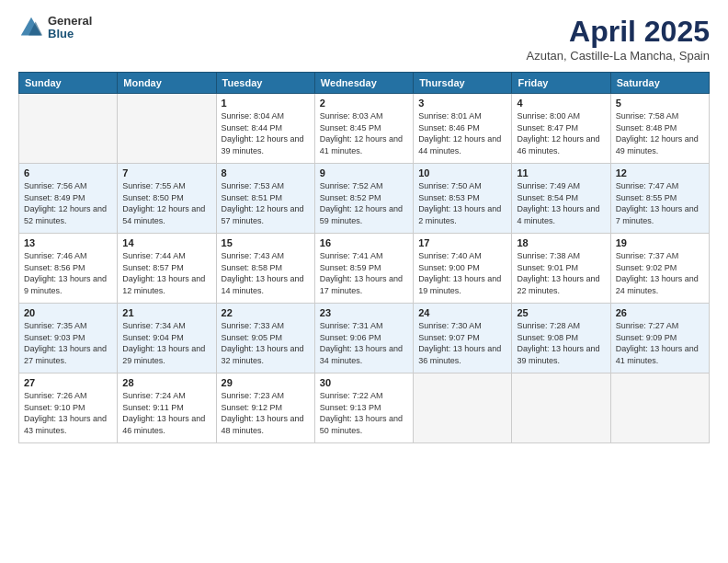 Image resolution: width=728 pixels, height=563 pixels. What do you see at coordinates (463, 129) in the screenshot?
I see `calendar-cell: 3Sunrise: 8:01 AMSunset: 8:46 PMDaylight…` at bounding box center [463, 129].